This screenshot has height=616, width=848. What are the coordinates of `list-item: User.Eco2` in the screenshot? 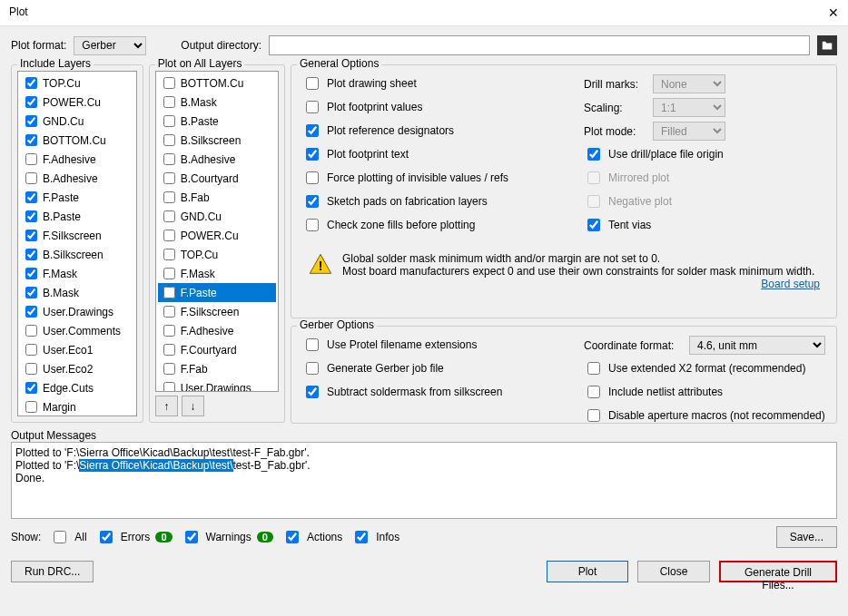 It's located at (77, 368).